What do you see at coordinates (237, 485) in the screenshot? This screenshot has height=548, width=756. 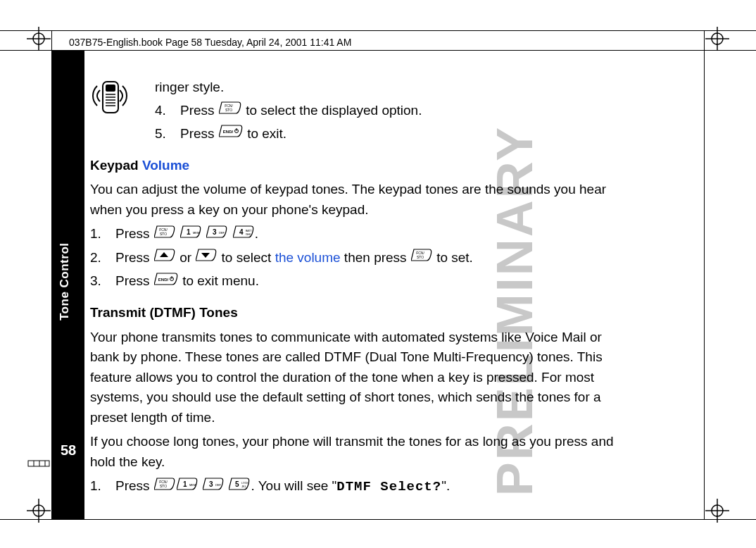 I see `svg-text: 5` at bounding box center [237, 485].